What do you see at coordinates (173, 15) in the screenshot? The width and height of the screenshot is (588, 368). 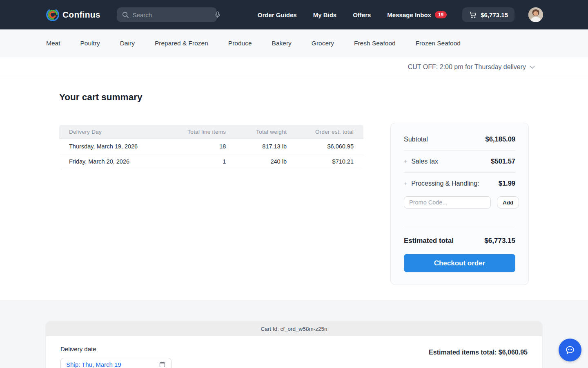 I see `search-input` at bounding box center [173, 15].